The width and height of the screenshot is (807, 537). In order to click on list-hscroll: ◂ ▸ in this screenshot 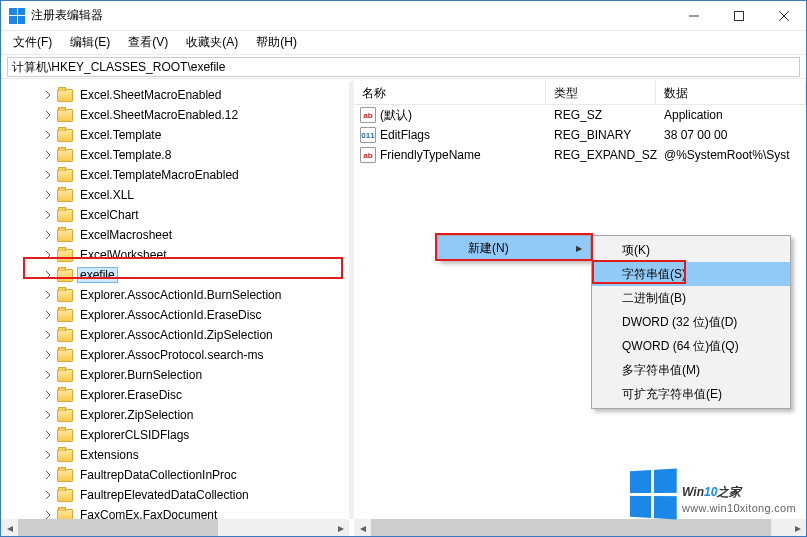, I will do `click(580, 528)`.